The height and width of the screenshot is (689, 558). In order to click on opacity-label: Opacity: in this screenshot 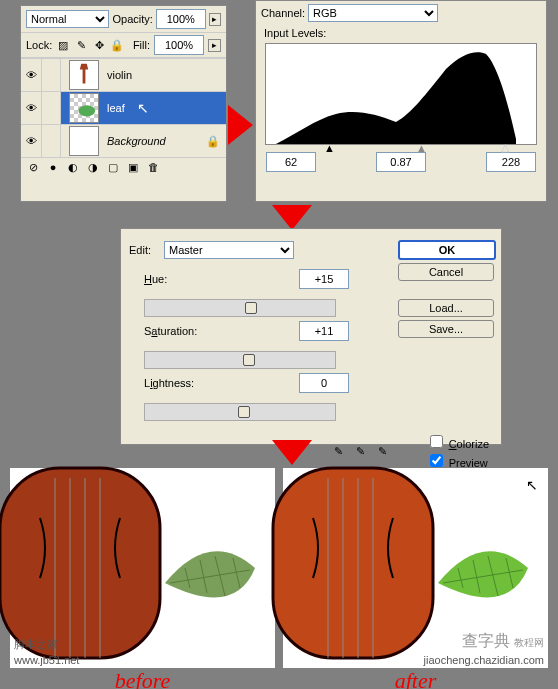, I will do `click(132, 19)`.